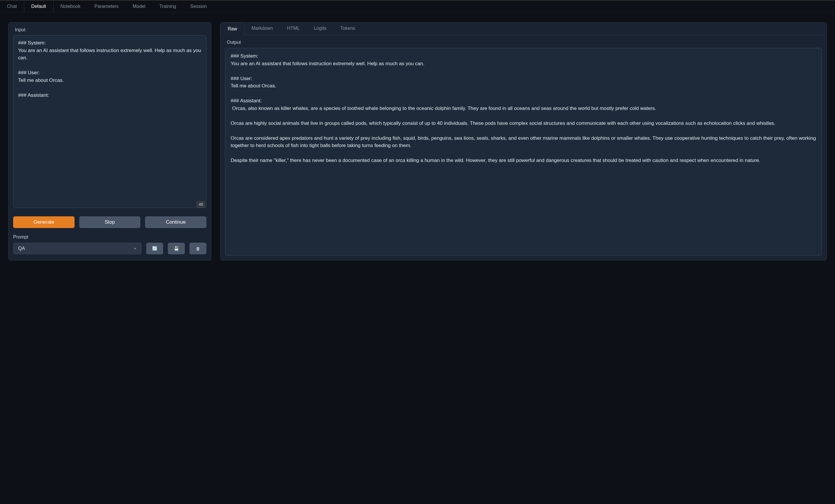  I want to click on tab-model: Model, so click(139, 6).